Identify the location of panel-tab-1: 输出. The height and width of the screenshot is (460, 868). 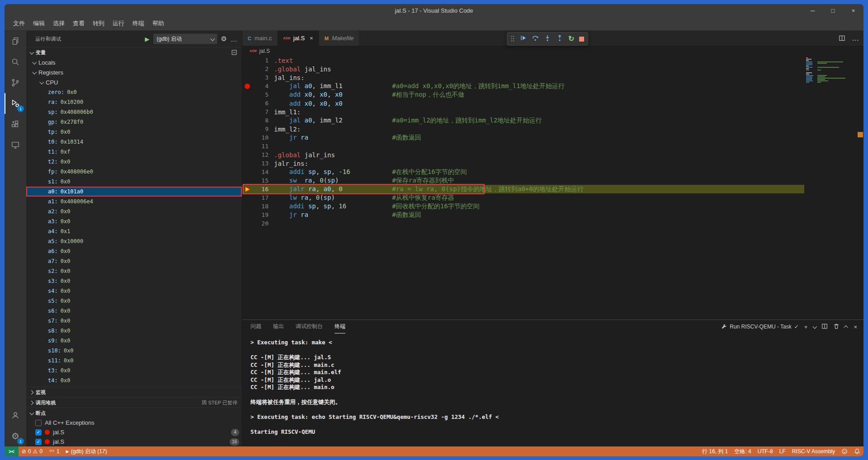
(278, 327).